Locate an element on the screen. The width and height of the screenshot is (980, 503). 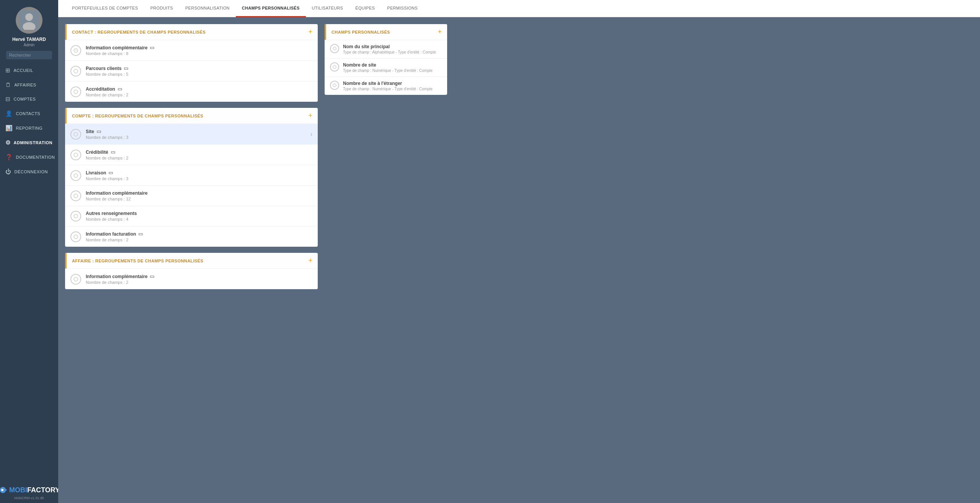
compte-mobile-icon-5: ▭ is located at coordinates (140, 234).